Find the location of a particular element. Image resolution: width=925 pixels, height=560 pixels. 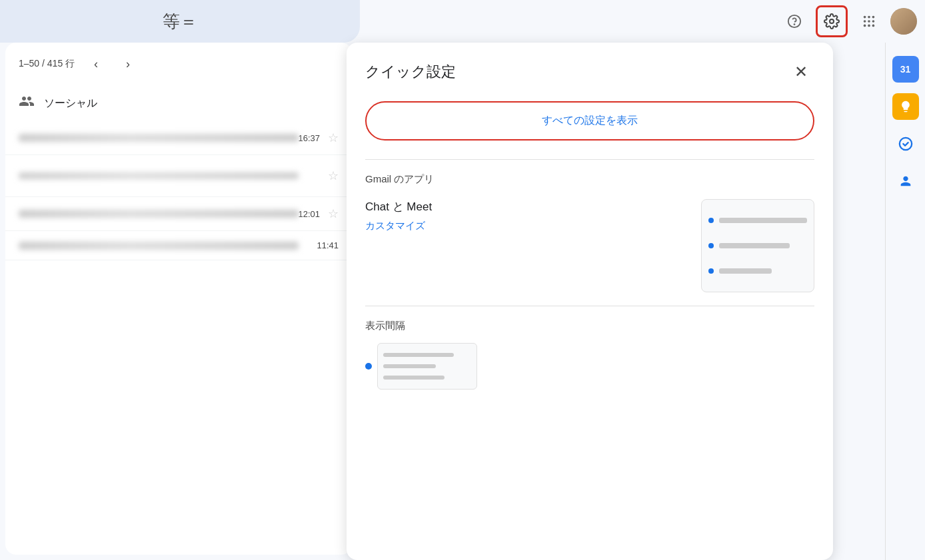

quick-settings-close-button: ✕ is located at coordinates (801, 72).